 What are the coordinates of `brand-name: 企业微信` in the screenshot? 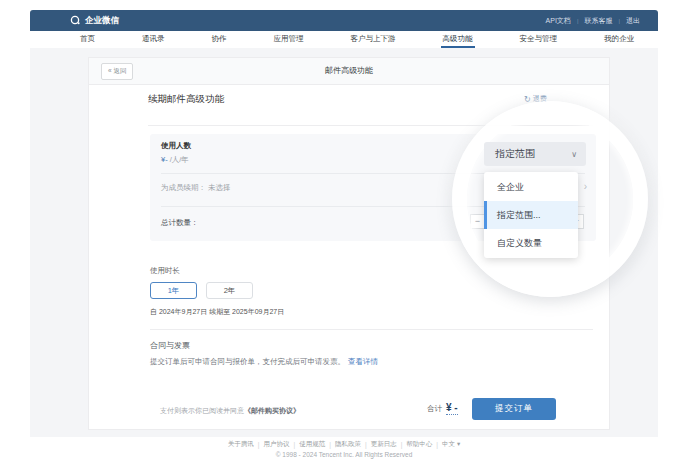 It's located at (102, 21).